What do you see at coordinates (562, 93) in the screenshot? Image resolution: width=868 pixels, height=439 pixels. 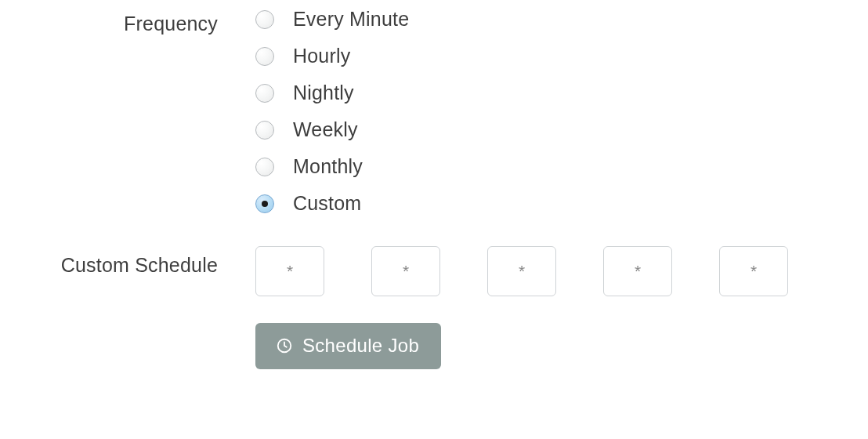 I see `radio-nightly: Nightly` at bounding box center [562, 93].